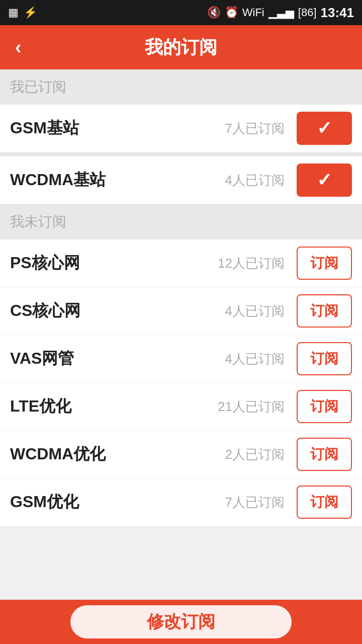 The image size is (362, 644). What do you see at coordinates (251, 264) in the screenshot?
I see `item-count-ps-core: 12人已订阅` at bounding box center [251, 264].